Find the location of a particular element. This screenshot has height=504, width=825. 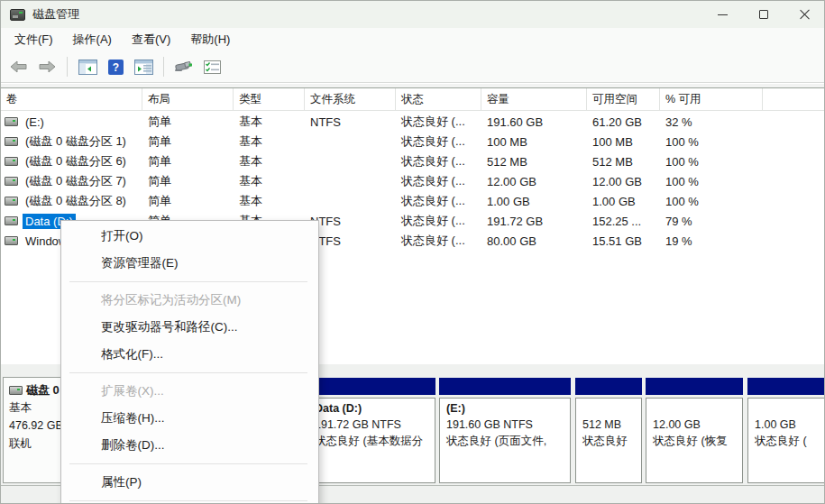

column-header-free: 可用空间 is located at coordinates (624, 99).